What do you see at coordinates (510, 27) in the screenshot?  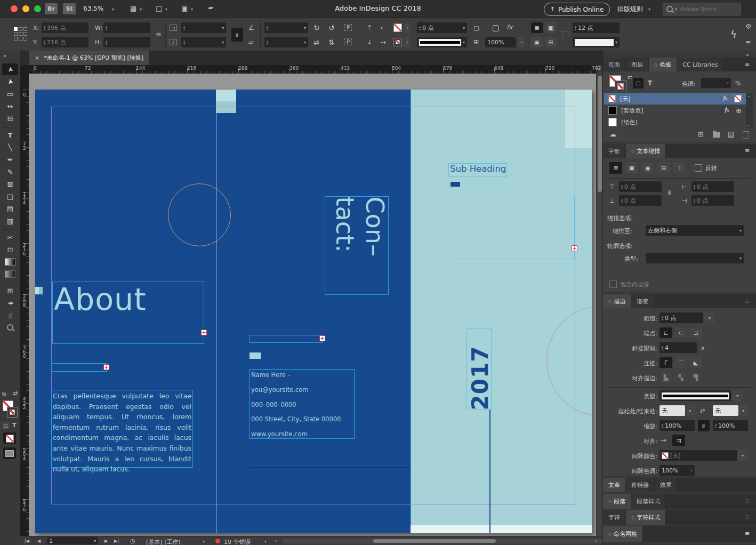 I see `fx-icon: fx` at bounding box center [510, 27].